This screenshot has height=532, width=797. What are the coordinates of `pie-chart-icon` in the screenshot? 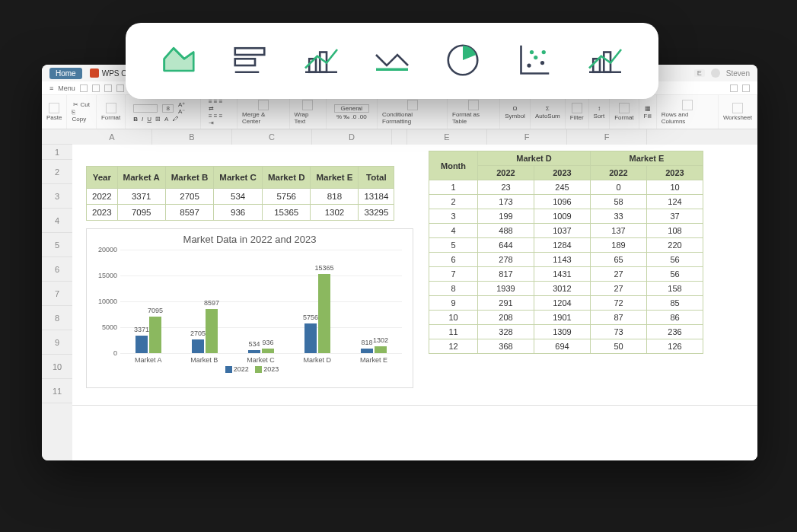 It's located at (463, 61).